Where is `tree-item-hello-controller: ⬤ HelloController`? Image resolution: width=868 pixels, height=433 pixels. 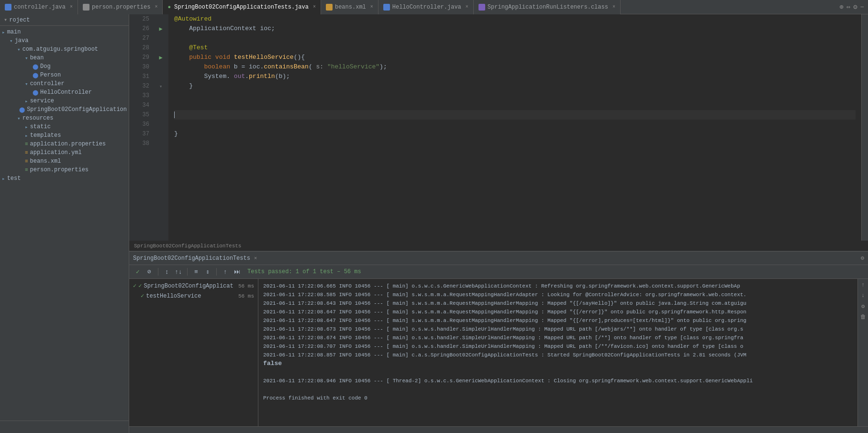 tree-item-hello-controller: ⬤ HelloController is located at coordinates (64, 92).